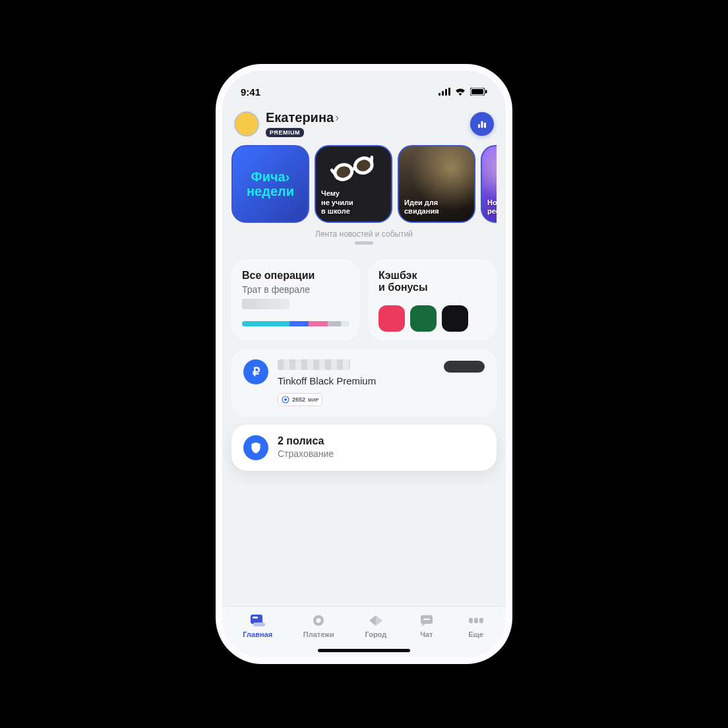  What do you see at coordinates (364, 448) in the screenshot?
I see `insurance-card: 2 полиса Страхование` at bounding box center [364, 448].